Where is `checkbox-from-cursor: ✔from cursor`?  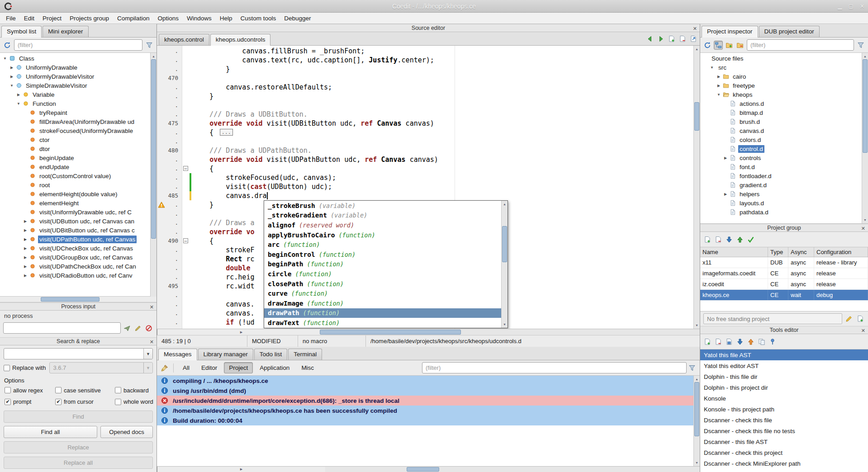
checkbox-from-cursor: ✔from cursor is located at coordinates (84, 402).